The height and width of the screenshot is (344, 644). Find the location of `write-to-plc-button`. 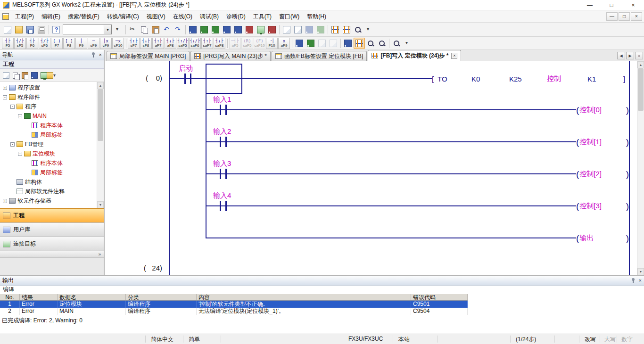

write-to-plc-button is located at coordinates (227, 30).